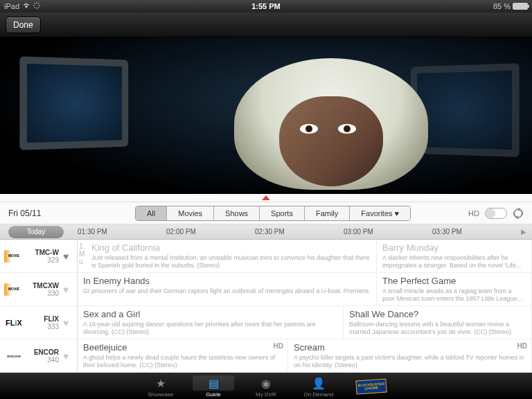 This screenshot has height=399, width=532. What do you see at coordinates (266, 6) in the screenshot?
I see `status-bar: iPad 1:55 PM 85 %` at bounding box center [266, 6].